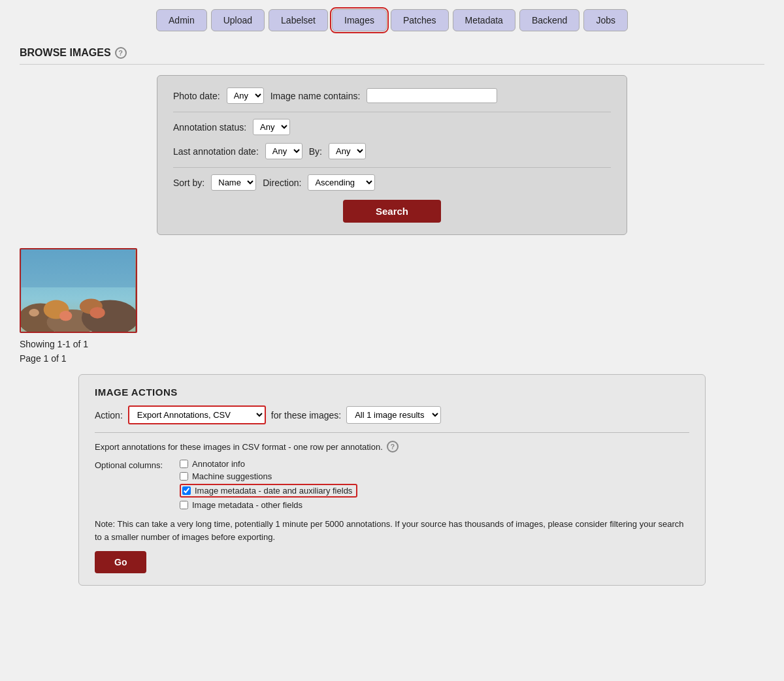 This screenshot has width=784, height=681. I want to click on checkbox-image-metadata-other-input, so click(184, 505).